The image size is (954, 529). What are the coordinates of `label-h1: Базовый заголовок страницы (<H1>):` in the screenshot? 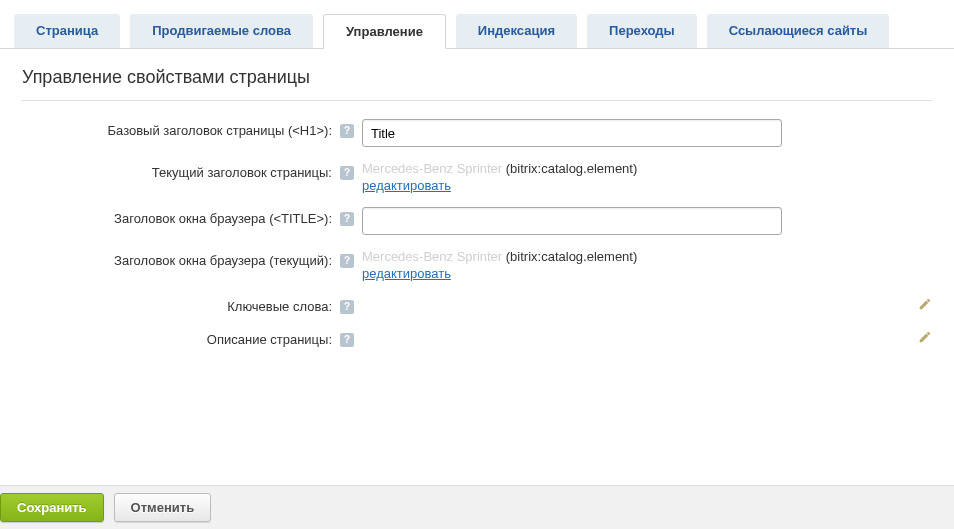 It's located at (181, 128).